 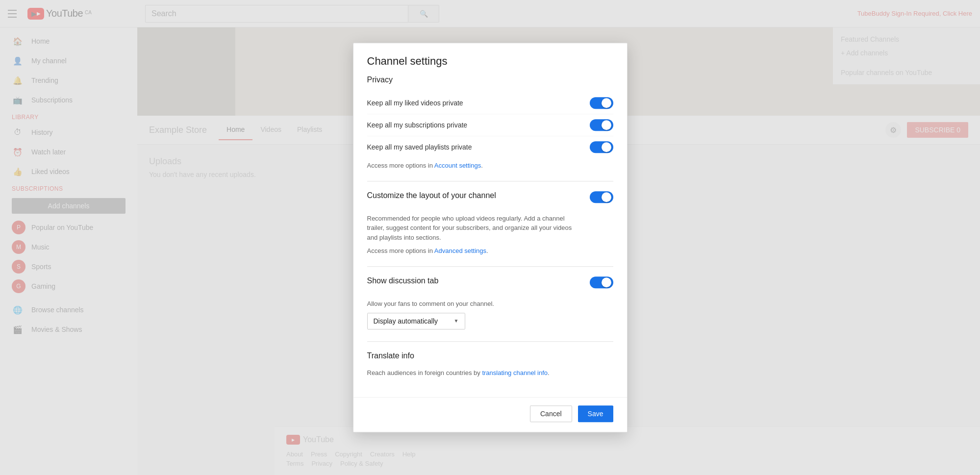 I want to click on translating-channel-info-link: translating channel info, so click(x=515, y=373).